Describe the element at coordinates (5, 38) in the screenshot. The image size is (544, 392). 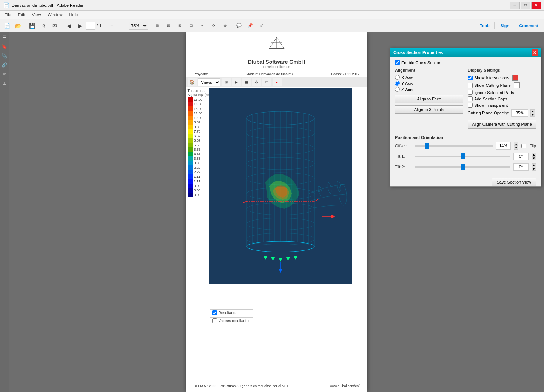
I see `sidebar-icon-1: ☰` at that location.